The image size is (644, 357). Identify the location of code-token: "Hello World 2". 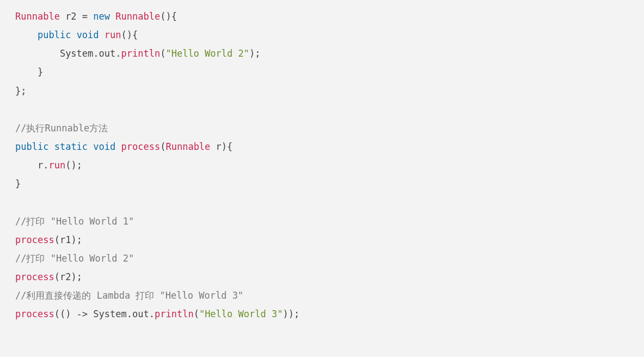
(207, 53).